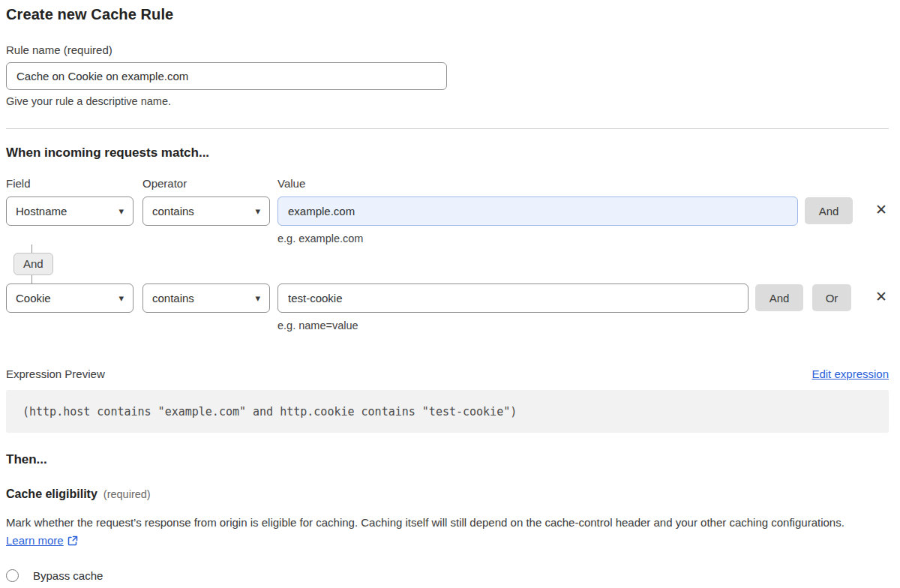 The height and width of the screenshot is (588, 900). What do you see at coordinates (128, 494) in the screenshot?
I see `required-note: (required)` at bounding box center [128, 494].